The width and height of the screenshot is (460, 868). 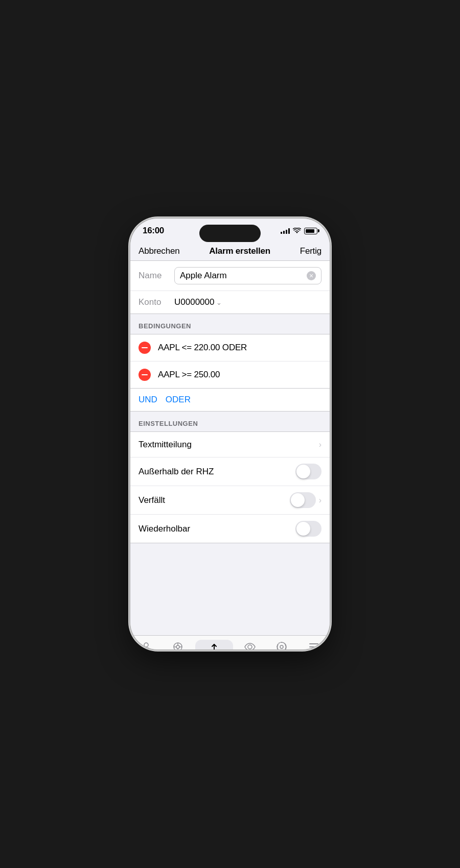 I want to click on portfolio-icon, so click(x=178, y=644).